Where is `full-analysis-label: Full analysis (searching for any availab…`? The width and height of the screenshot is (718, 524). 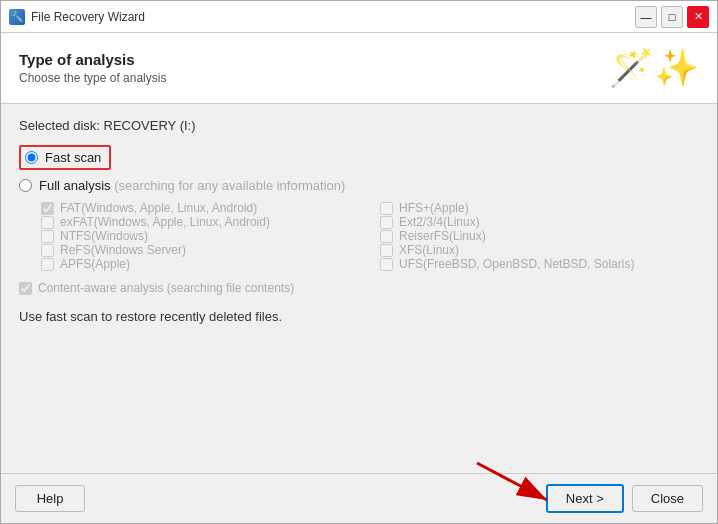
full-analysis-label: Full analysis (searching for any availab… is located at coordinates (359, 186).